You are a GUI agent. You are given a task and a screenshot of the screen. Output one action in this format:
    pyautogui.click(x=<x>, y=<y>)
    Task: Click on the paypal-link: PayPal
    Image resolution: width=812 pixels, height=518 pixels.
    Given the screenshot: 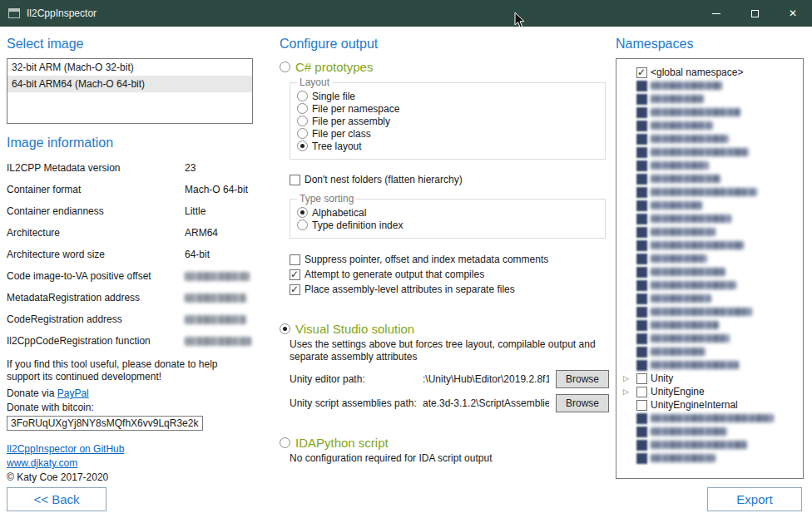 What is the action you would take?
    pyautogui.click(x=73, y=393)
    